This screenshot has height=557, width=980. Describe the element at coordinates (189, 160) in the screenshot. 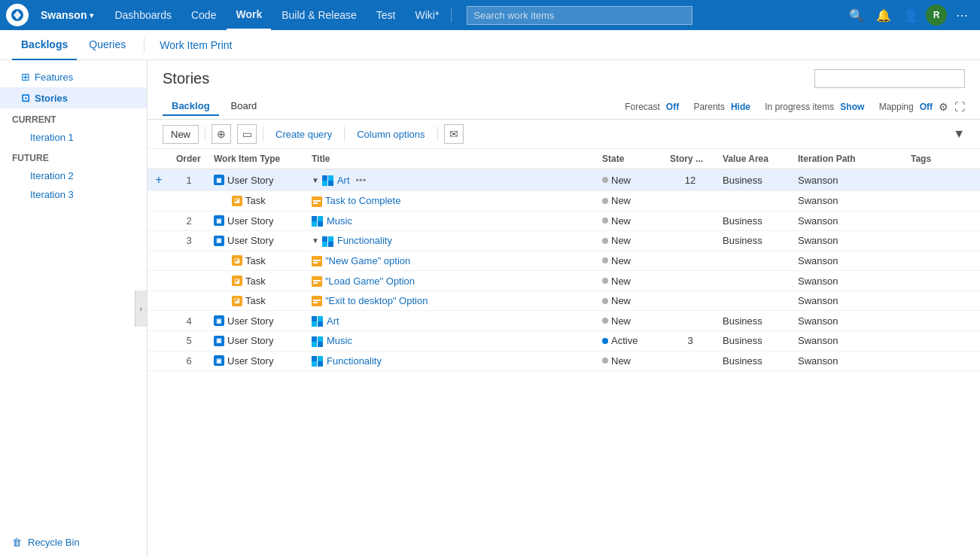

I see `col-order: Order` at that location.